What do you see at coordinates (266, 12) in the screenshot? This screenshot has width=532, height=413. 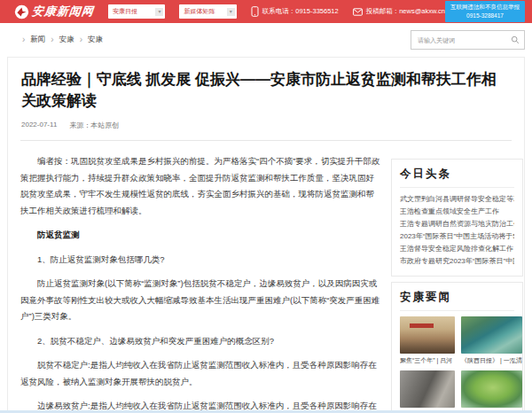 I see `top-header-bar: 安康新闻网 安康日报 ▾ 新媒体矩阵 ▾ 联系电话：0915-3356512 投…` at bounding box center [266, 12].